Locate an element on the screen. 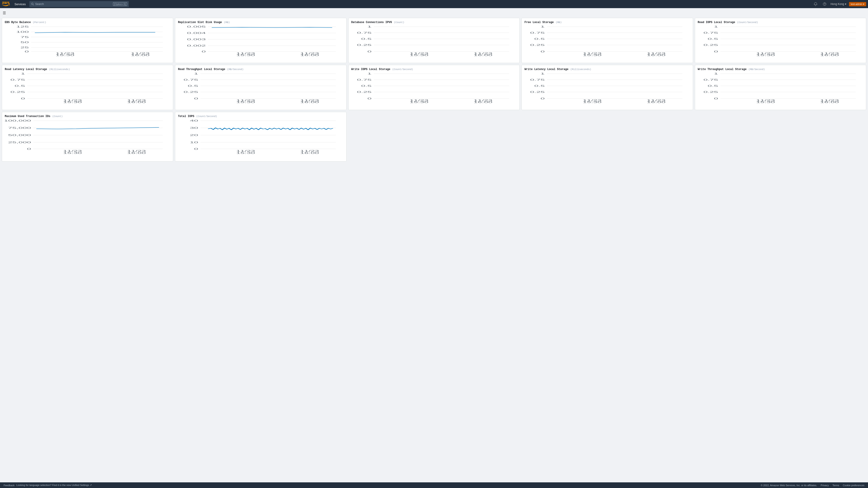  chart-unit-wiops: (Count/Second) is located at coordinates (402, 69).